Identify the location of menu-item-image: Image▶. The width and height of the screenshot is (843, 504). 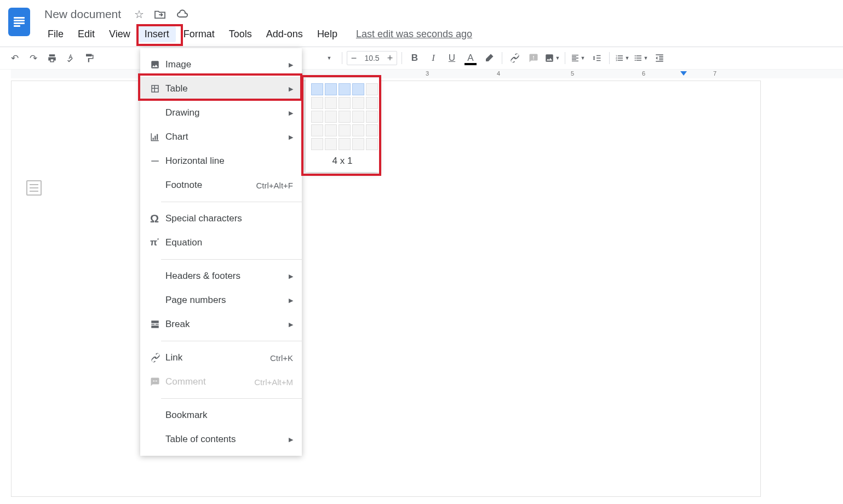
(221, 65).